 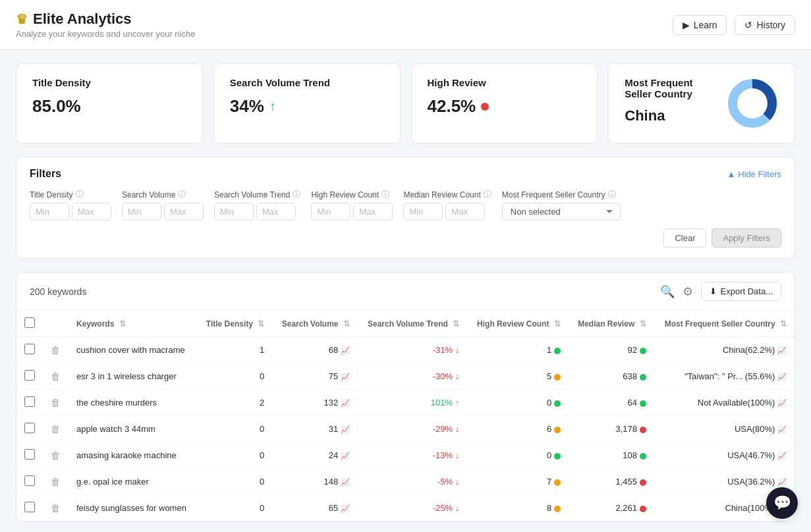 I want to click on filter-group-high-review: High Review Count ⓘ, so click(x=352, y=205).